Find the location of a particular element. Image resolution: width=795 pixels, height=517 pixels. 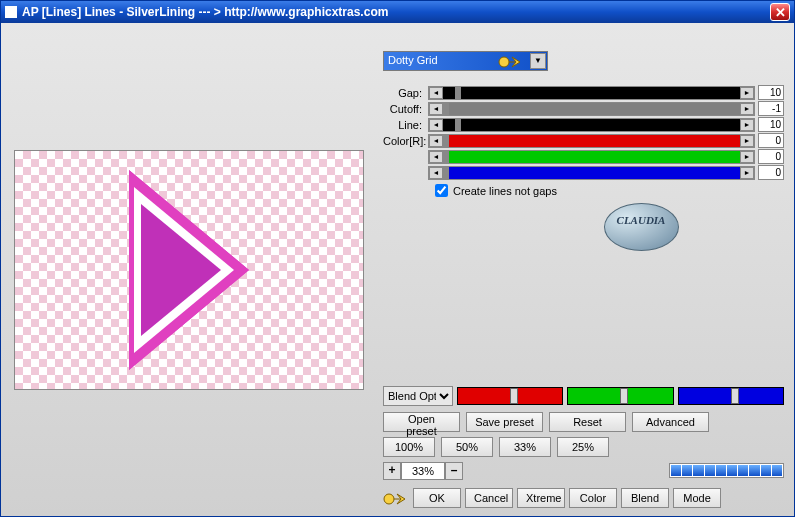

color-b-value is located at coordinates (771, 172).